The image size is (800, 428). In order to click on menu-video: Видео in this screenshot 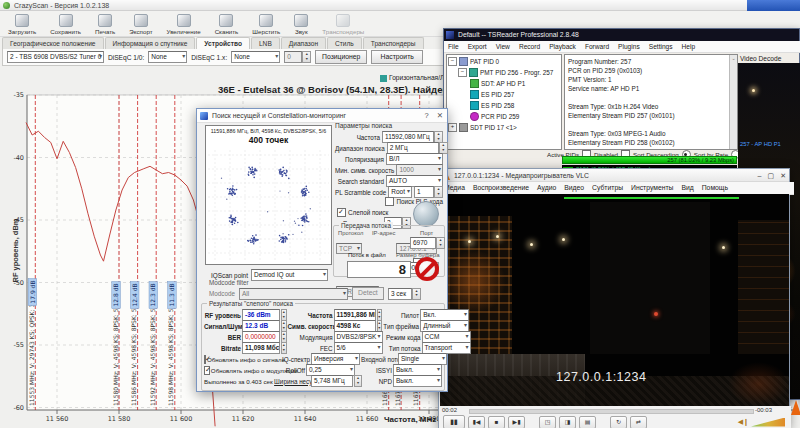, I will do `click(574, 188)`.